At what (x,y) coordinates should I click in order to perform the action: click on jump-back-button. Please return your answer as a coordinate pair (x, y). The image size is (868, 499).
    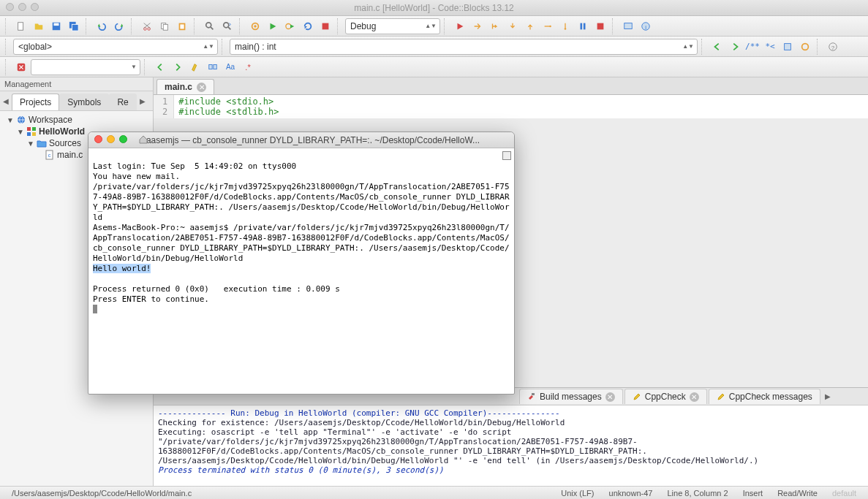
    Looking at the image, I should click on (717, 47).